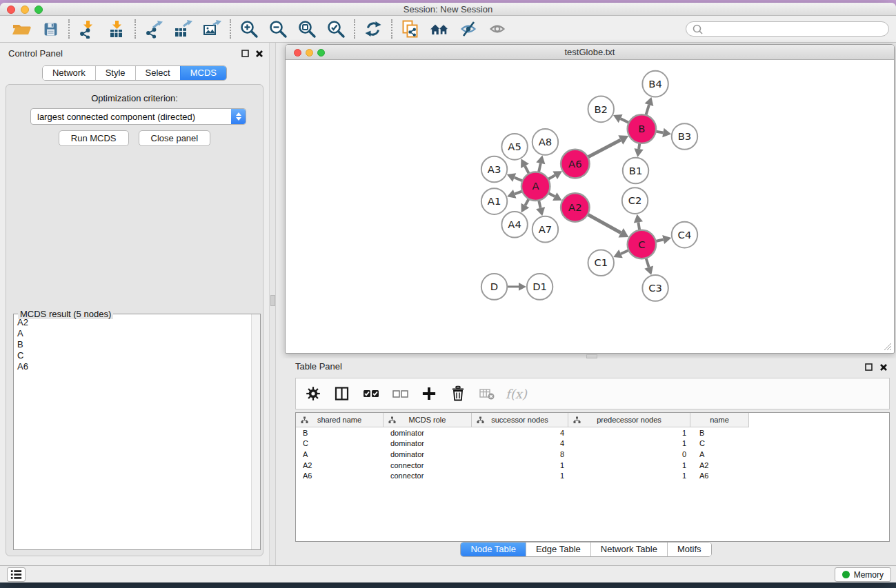  What do you see at coordinates (641, 128) in the screenshot?
I see `graph-node-label-B: B` at bounding box center [641, 128].